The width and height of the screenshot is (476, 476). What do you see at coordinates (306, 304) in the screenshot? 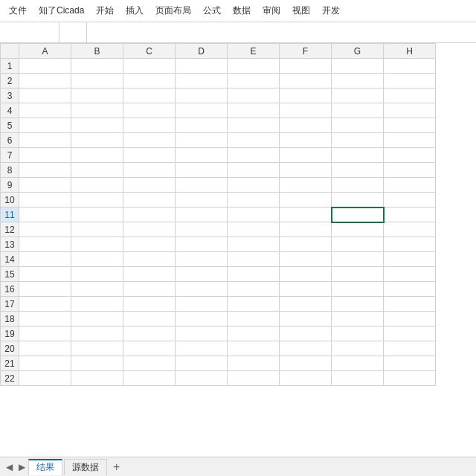
I see `cell-F17` at bounding box center [306, 304].